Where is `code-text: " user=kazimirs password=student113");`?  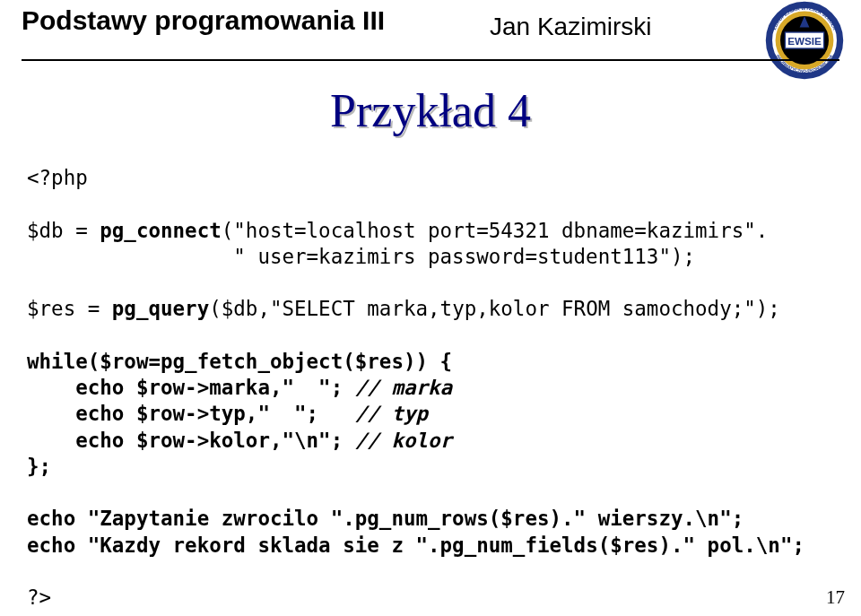 code-text: " user=kazimirs password=student113"); is located at coordinates (361, 256).